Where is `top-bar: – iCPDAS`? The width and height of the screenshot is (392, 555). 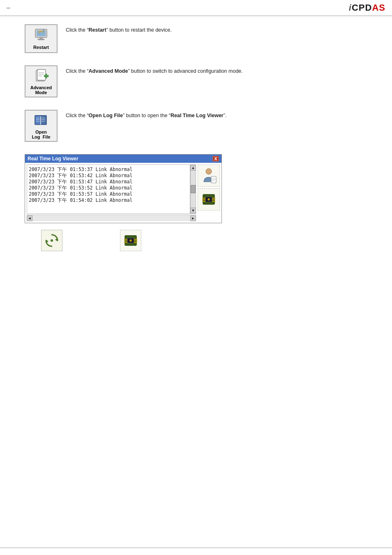 top-bar: – iCPDAS is located at coordinates (196, 8).